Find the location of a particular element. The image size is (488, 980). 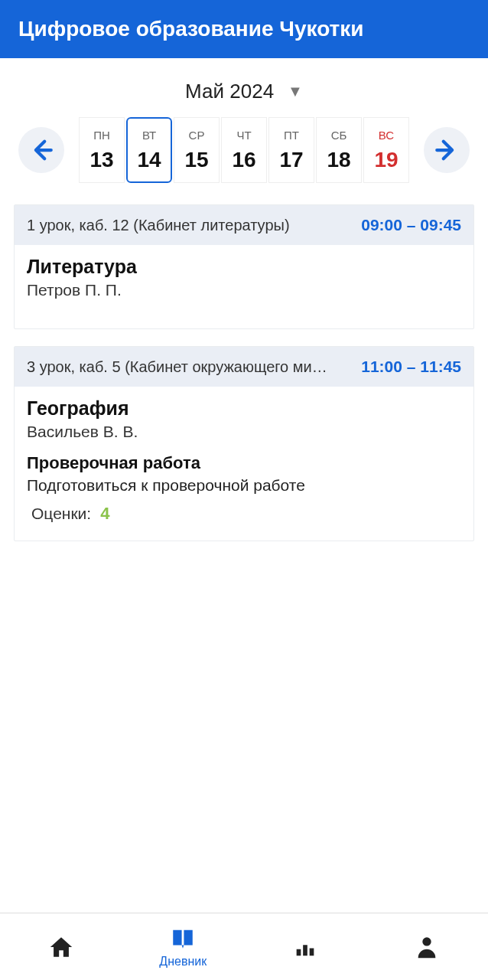

month-selector: Май 2024 ▼ is located at coordinates (244, 87).